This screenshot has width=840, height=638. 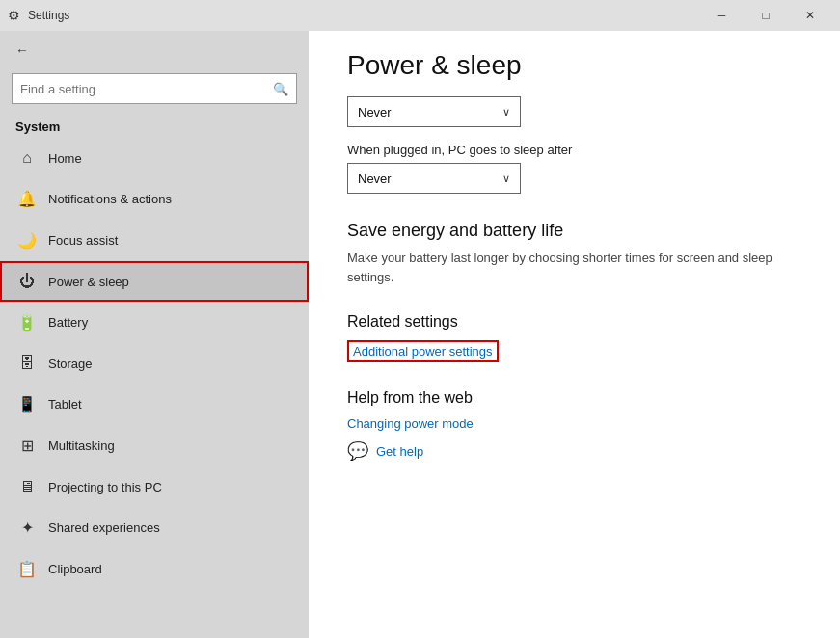 What do you see at coordinates (27, 281) in the screenshot?
I see `power-icon: ⏻` at bounding box center [27, 281].